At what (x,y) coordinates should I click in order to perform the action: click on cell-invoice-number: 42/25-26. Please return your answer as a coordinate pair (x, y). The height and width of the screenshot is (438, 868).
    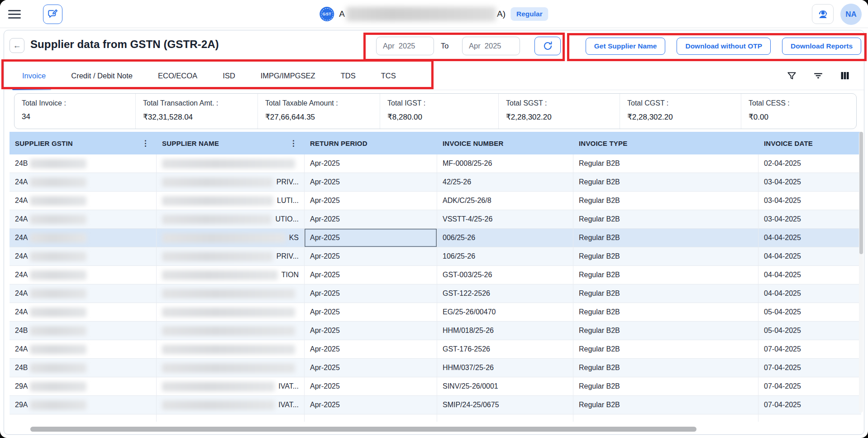
    Looking at the image, I should click on (505, 182).